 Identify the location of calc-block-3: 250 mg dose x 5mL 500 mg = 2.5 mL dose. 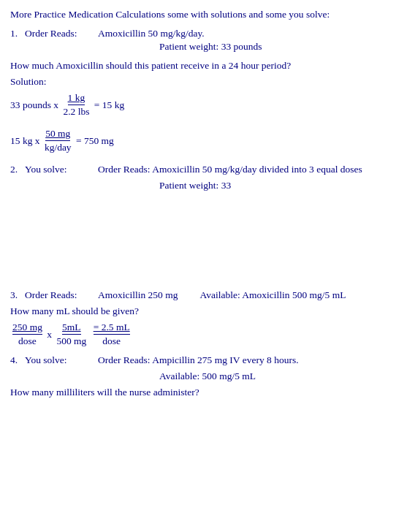
(198, 335).